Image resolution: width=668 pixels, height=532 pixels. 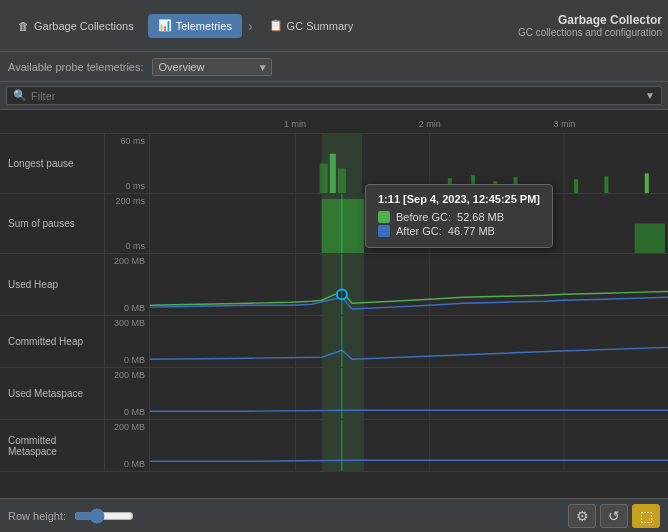 I want to click on row-height-slider, so click(x=104, y=516).